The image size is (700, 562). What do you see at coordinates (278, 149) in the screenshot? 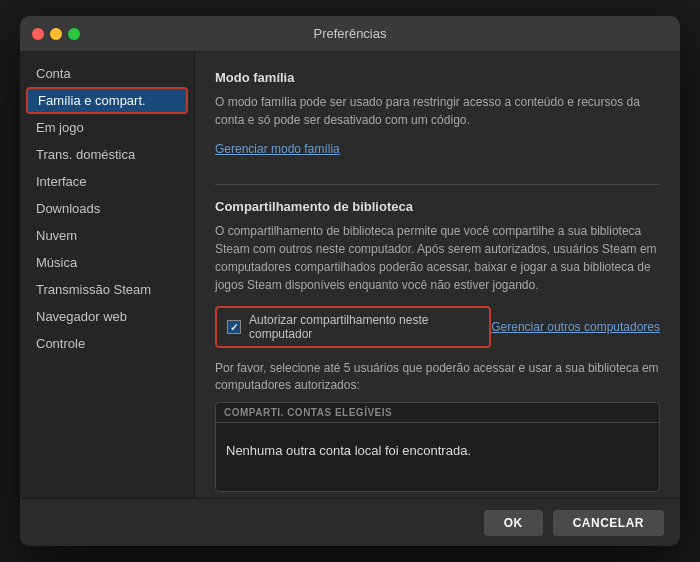
I see `manage-family-link: Gerenciar modo família` at bounding box center [278, 149].